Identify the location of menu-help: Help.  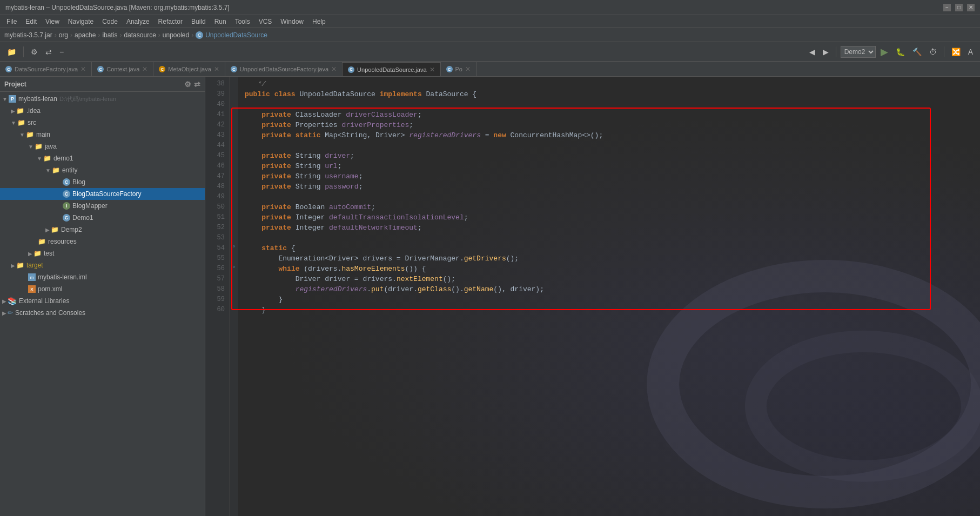
(319, 22).